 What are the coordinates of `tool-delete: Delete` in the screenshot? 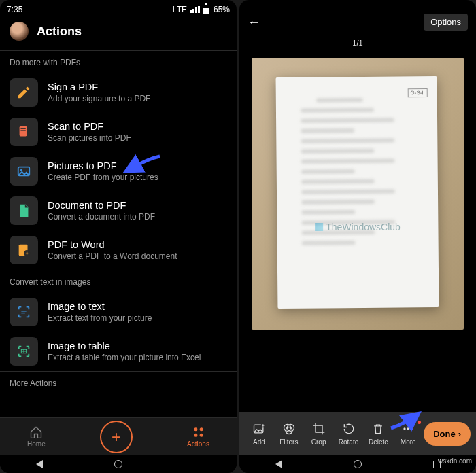 It's located at (378, 434).